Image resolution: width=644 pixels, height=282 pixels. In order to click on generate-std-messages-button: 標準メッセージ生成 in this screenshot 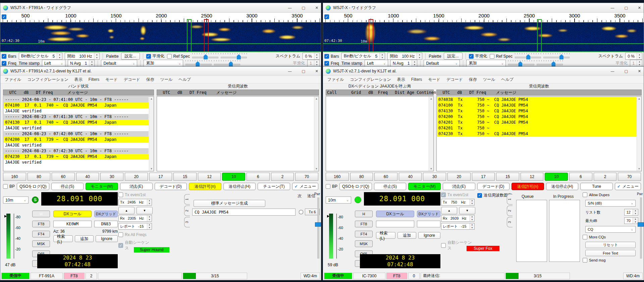, I will do `click(229, 203)`.